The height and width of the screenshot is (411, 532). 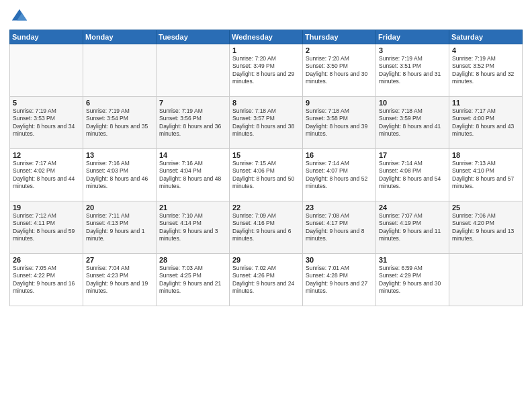 I want to click on day-cell: 16Sunrise: 7:14 AM Sunset: 4:07 PM Dayli…, so click(x=340, y=175).